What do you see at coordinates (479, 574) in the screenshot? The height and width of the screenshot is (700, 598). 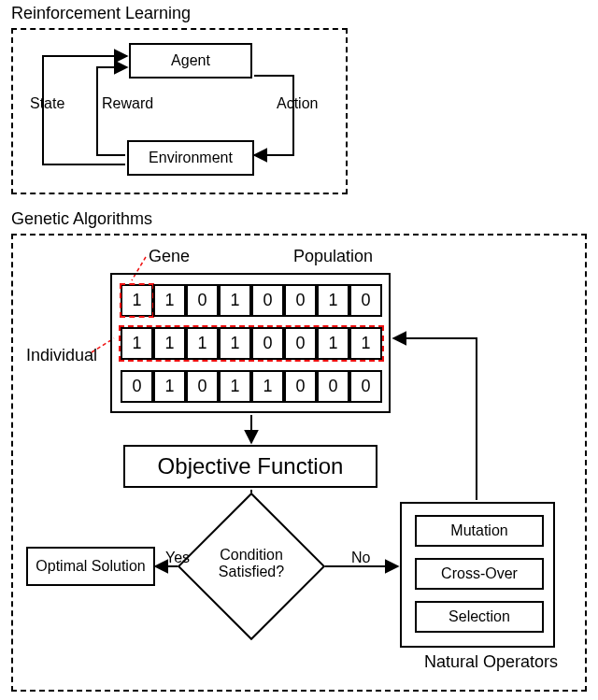 I see `crossover-box: Cross-Over` at bounding box center [479, 574].